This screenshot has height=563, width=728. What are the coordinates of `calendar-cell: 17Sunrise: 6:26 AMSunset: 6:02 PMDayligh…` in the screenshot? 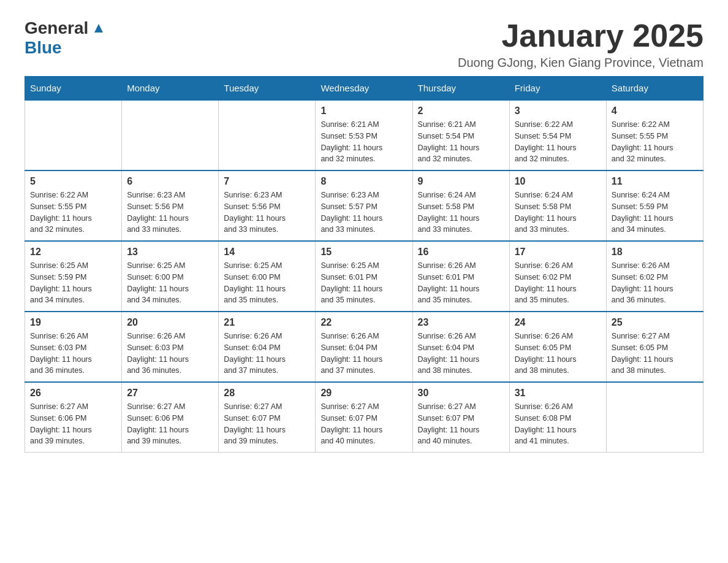 It's located at (558, 276).